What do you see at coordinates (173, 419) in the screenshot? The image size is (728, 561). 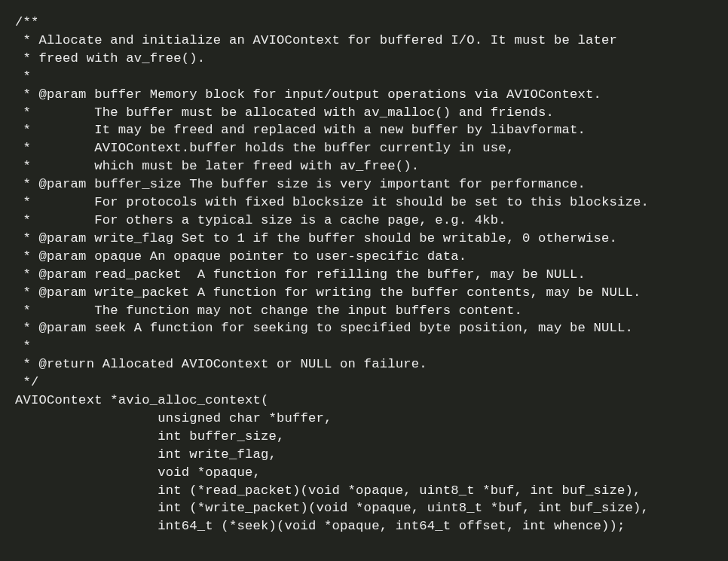 I see `code-line: unsigned char *buffer,` at bounding box center [173, 419].